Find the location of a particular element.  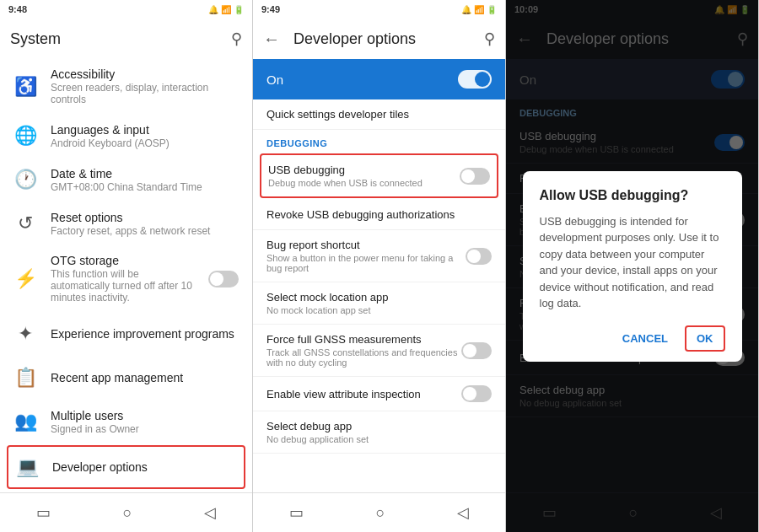

dev-item-debugapp: Select debug app No debug application se… is located at coordinates (380, 433).